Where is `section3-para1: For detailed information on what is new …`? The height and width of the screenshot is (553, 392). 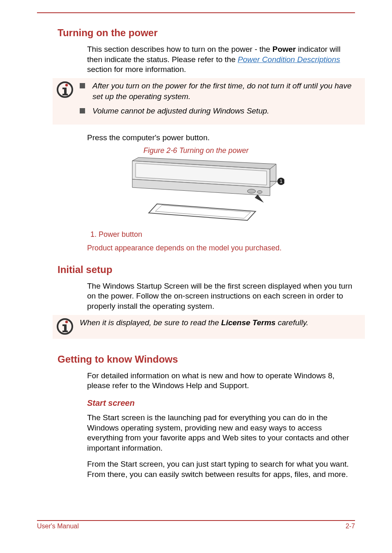
section3-para1: For detailed information on what is new … is located at coordinates (221, 381).